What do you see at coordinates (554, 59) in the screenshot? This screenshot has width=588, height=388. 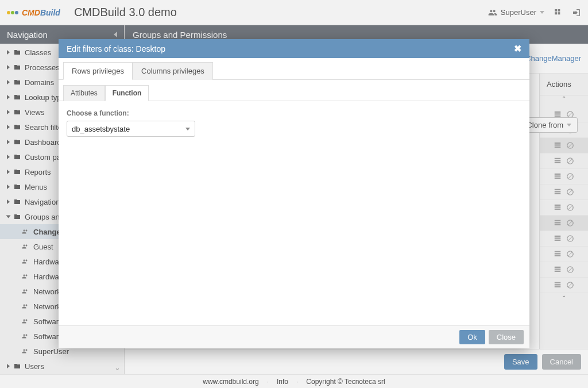 I see `breadcrumb: ChangeManager` at bounding box center [554, 59].